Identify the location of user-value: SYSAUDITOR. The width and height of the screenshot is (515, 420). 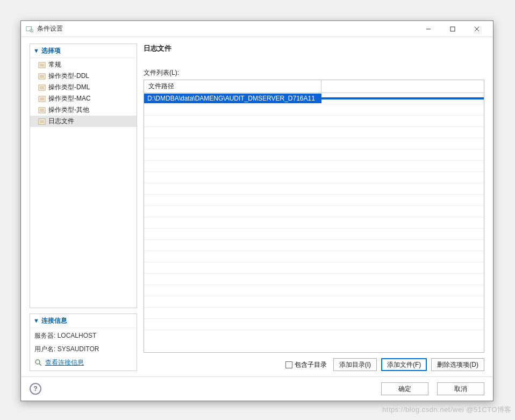
(78, 349).